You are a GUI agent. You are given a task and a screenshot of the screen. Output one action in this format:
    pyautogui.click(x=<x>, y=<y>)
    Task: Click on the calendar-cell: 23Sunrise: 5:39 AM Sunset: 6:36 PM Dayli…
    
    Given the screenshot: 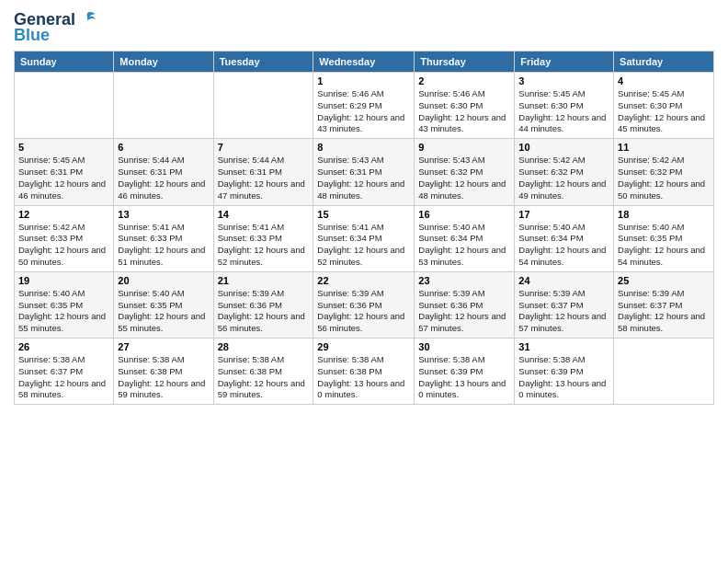 What is the action you would take?
    pyautogui.click(x=465, y=304)
    